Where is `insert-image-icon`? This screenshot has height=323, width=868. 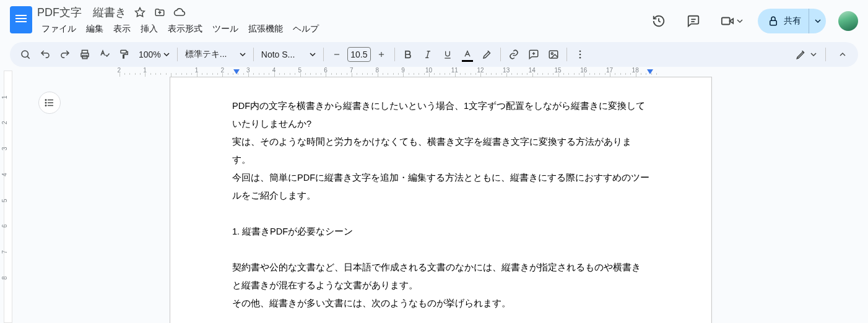 insert-image-icon is located at coordinates (553, 54).